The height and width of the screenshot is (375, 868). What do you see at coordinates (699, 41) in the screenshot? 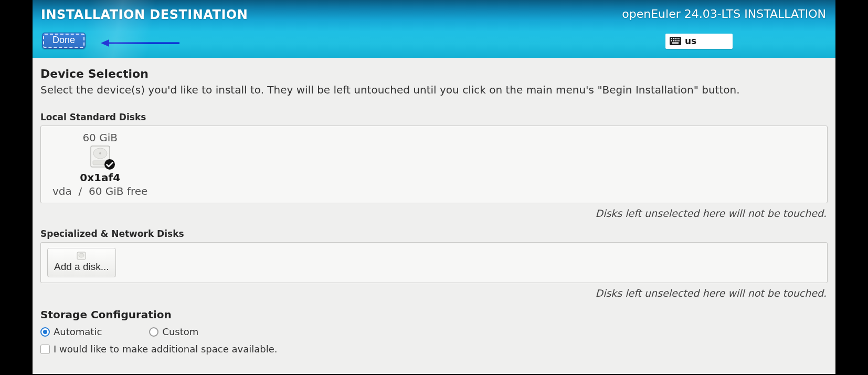
I see `keyboard-layout-indicator: us` at bounding box center [699, 41].